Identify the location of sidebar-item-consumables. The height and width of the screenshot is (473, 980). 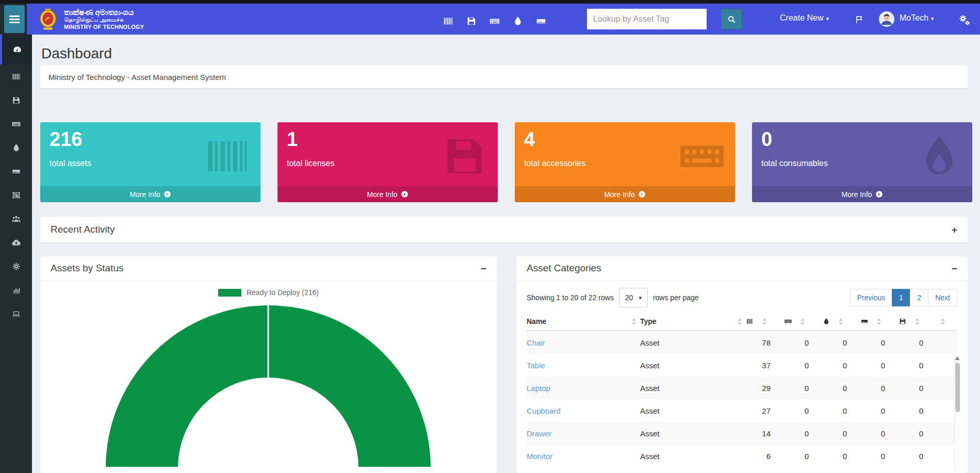
(16, 148).